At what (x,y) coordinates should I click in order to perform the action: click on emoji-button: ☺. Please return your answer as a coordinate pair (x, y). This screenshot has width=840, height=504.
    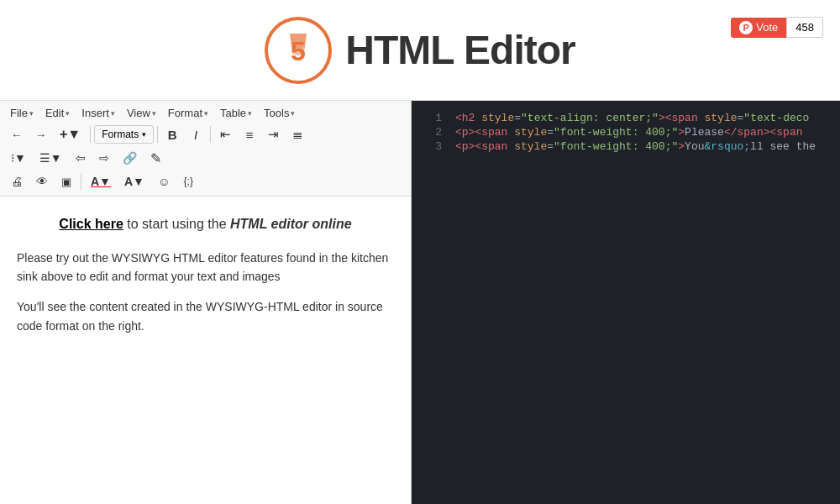
    Looking at the image, I should click on (164, 181).